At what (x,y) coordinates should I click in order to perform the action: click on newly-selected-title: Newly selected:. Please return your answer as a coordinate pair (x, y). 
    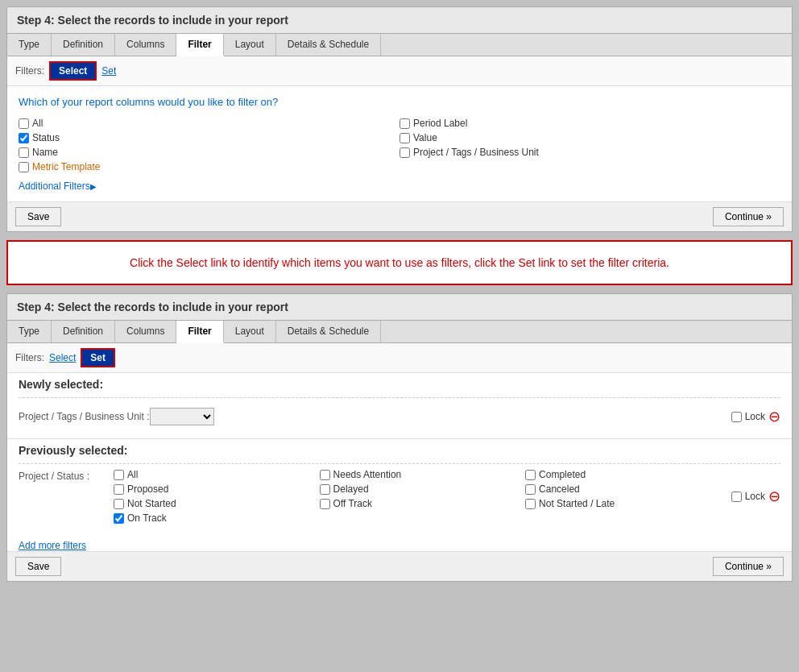
    Looking at the image, I should click on (400, 384).